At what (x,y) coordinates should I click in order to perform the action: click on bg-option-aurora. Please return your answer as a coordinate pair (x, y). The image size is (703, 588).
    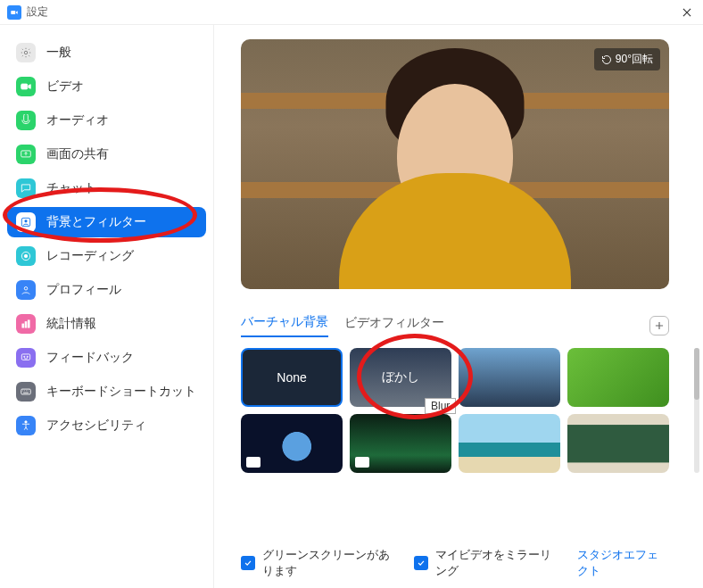
    Looking at the image, I should click on (401, 443).